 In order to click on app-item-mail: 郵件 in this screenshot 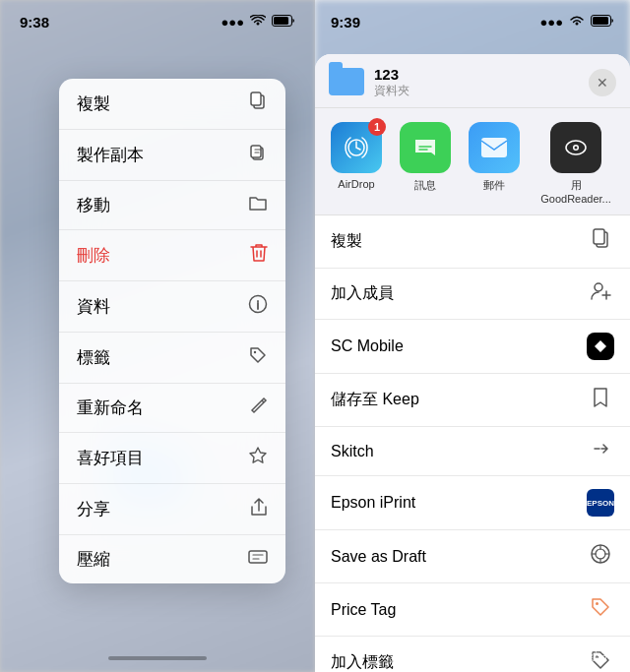, I will do `click(494, 163)`.